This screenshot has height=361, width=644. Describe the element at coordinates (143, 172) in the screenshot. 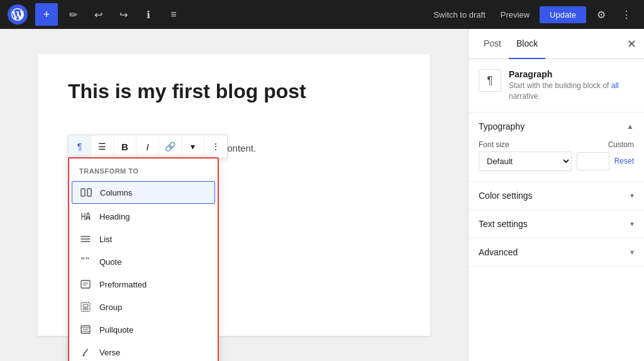

I see `transform-label: TRANSFORM TO` at that location.